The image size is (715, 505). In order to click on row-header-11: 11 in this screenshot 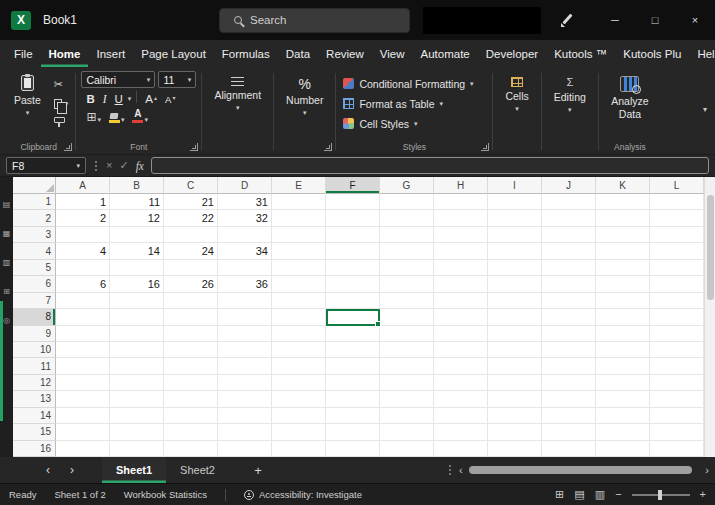, I will do `click(34, 366)`.